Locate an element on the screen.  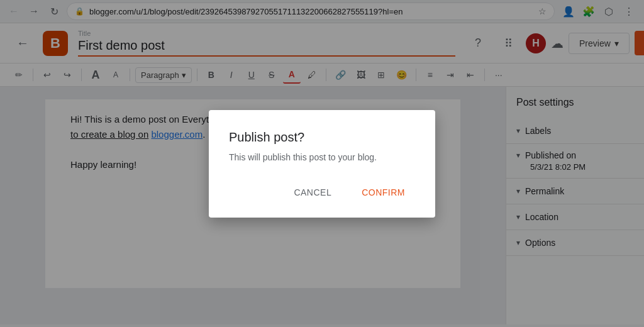
dialog-body: This will publish this post to your blog… is located at coordinates (322, 157).